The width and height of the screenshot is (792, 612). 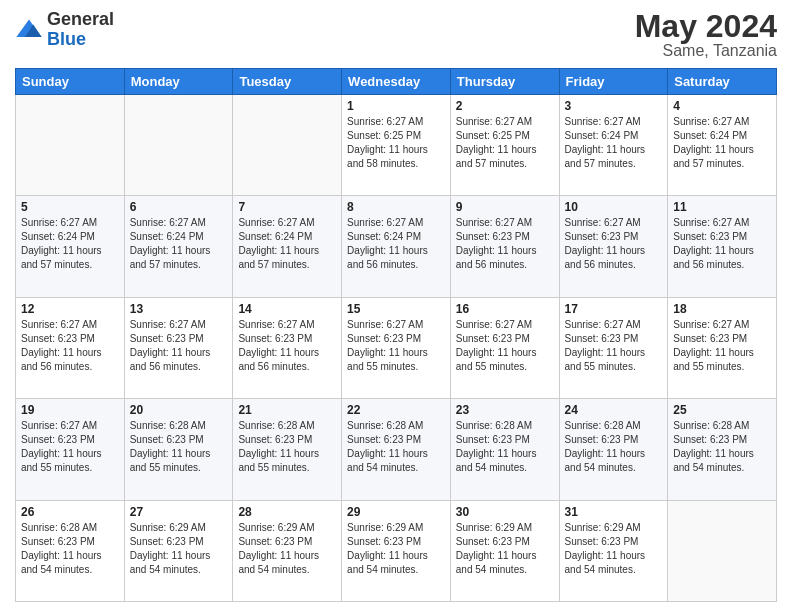 What do you see at coordinates (178, 450) in the screenshot?
I see `table-row: 20Sunrise: 6:28 AM Sunset: 6:23 PM Dayli…` at bounding box center [178, 450].